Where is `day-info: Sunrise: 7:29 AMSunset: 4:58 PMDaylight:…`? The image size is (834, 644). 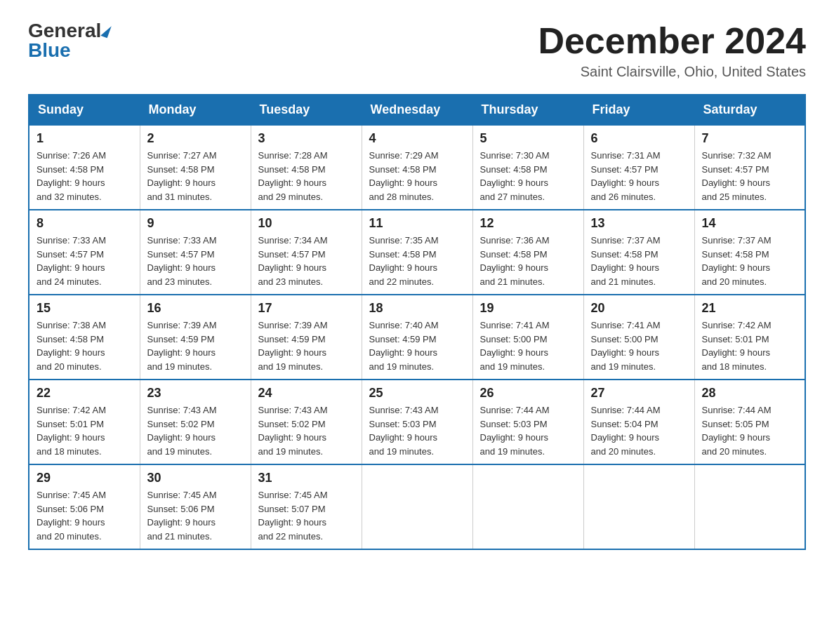
day-info: Sunrise: 7:29 AMSunset: 4:58 PMDaylight:… is located at coordinates (417, 176).